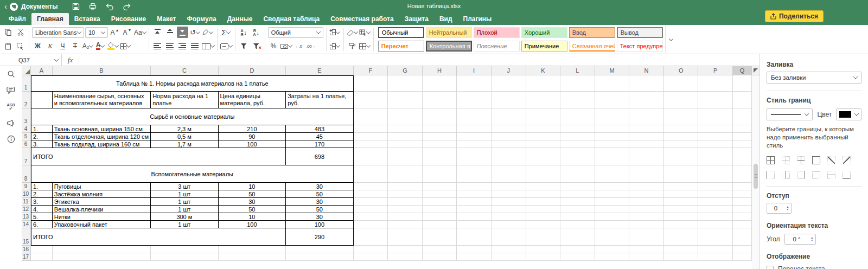 This screenshot has width=868, height=269. Describe the element at coordinates (671, 39) in the screenshot. I see `styles-more-button` at that location.